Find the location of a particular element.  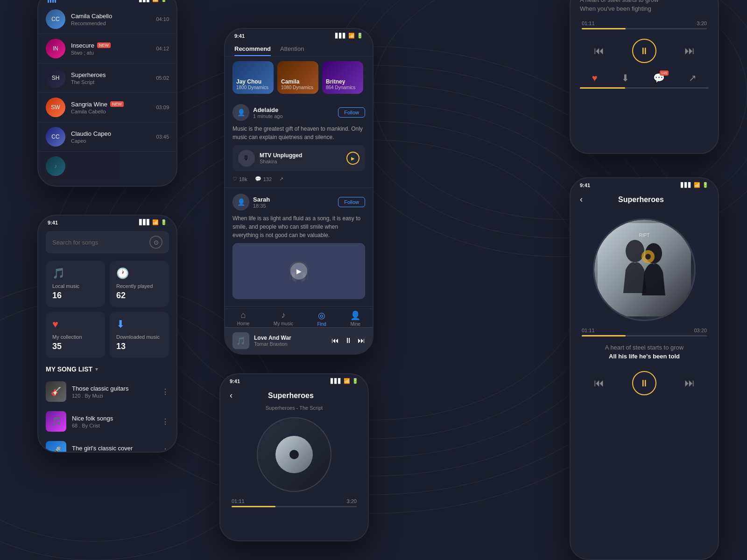

time-total-4: 3:20 is located at coordinates (352, 501).